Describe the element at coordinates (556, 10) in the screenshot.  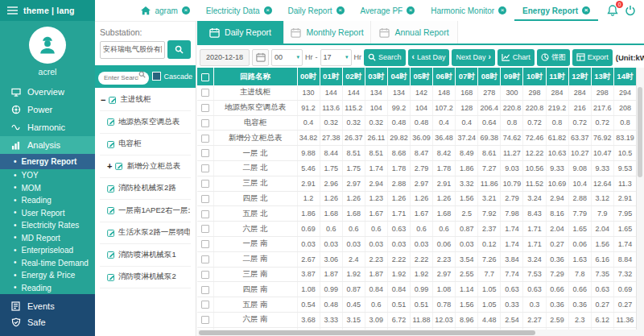
I see `top-tab-energy-report: Energy Report×` at that location.